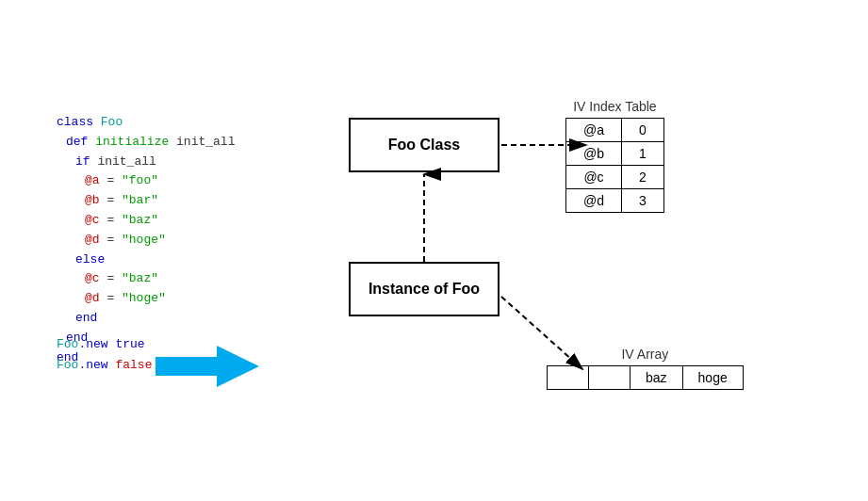 Image resolution: width=868 pixels, height=501 pixels. Describe the element at coordinates (614, 106) in the screenshot. I see `iv-index-title: IV Index Table` at that location.